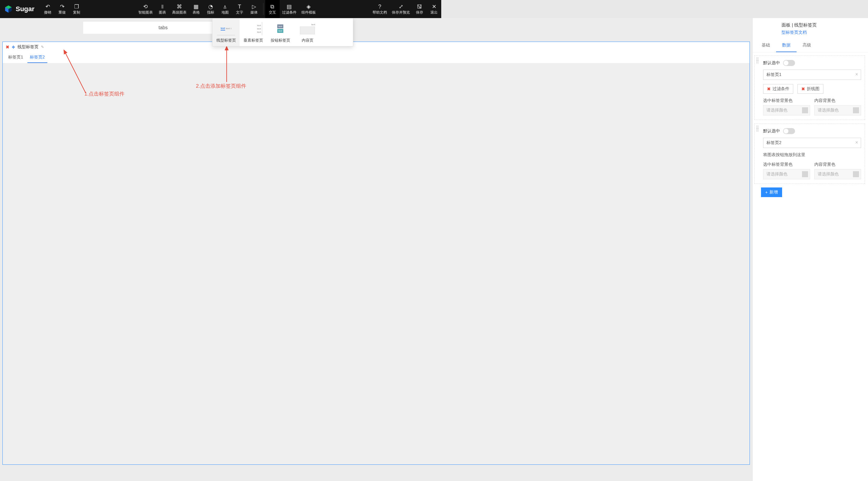 The width and height of the screenshot is (868, 481). Describe the element at coordinates (146, 9) in the screenshot. I see `smart-chart-button: ⟲智能图表` at that location.